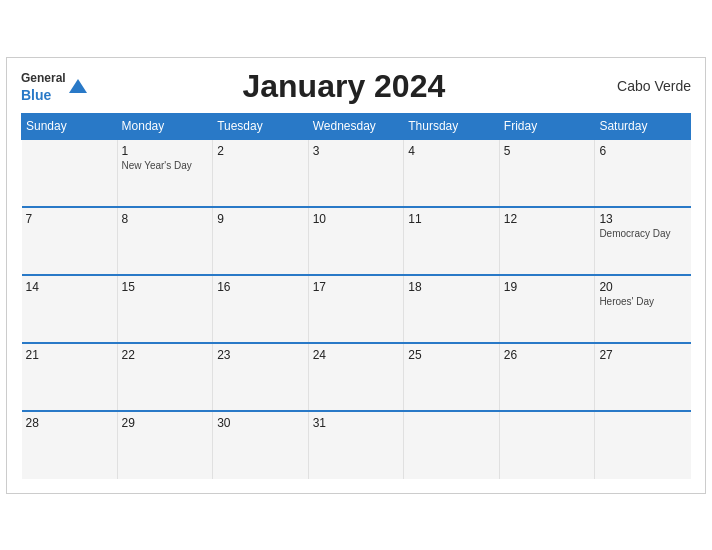 This screenshot has width=712, height=550. Describe the element at coordinates (548, 151) in the screenshot. I see `day-number: 5` at that location.